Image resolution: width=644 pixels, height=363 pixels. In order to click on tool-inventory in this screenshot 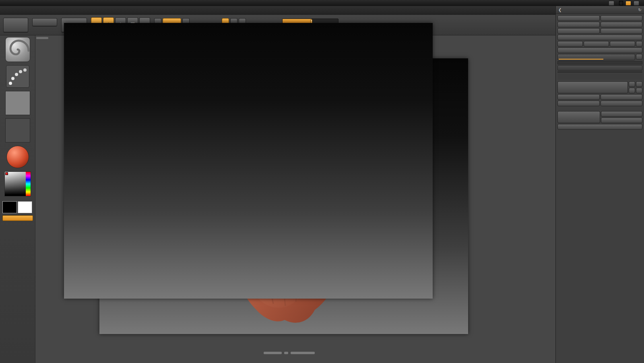, I will do `click(600, 63)`.